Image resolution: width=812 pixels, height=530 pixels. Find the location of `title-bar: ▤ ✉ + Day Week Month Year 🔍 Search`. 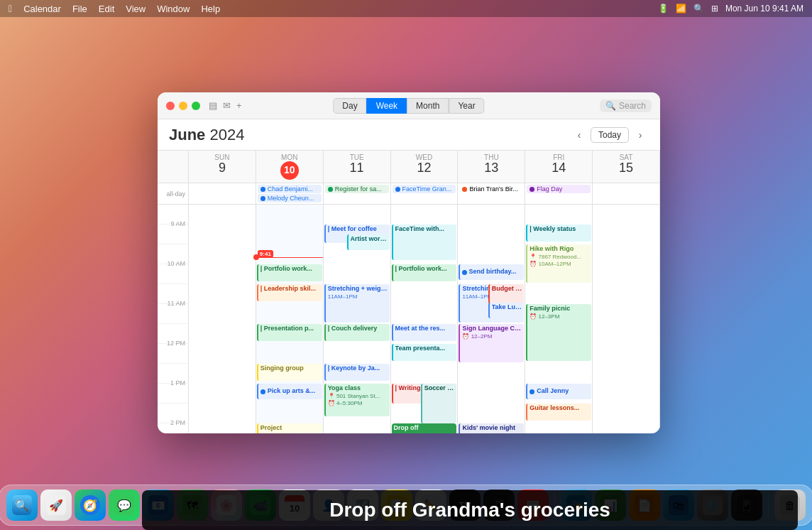

title-bar: ▤ ✉ + Day Week Month Year 🔍 Search is located at coordinates (409, 106).